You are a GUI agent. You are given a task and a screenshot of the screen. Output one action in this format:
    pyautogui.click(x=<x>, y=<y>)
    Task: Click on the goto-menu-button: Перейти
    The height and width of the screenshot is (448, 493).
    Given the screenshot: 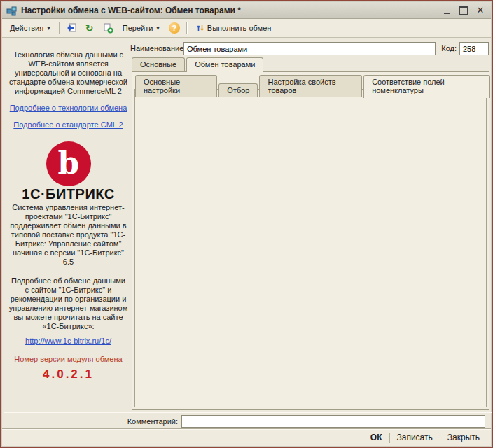 What is the action you would take?
    pyautogui.click(x=141, y=28)
    